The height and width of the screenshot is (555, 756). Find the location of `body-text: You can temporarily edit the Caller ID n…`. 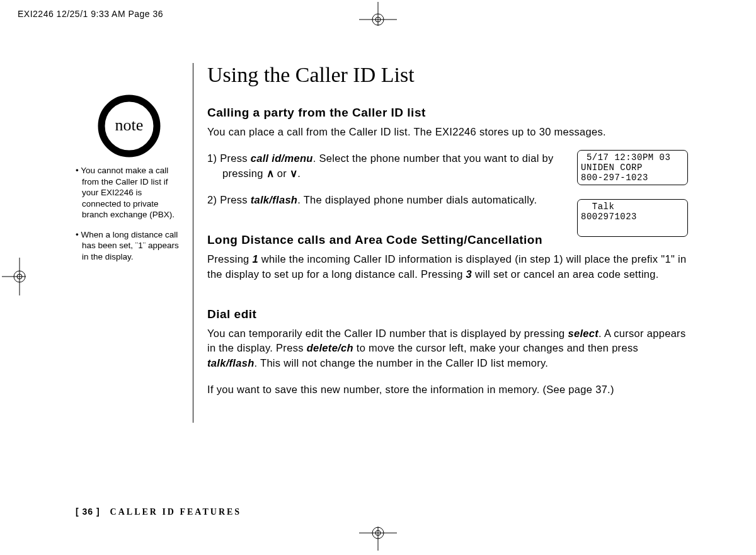

body-text: You can temporarily edit the Caller ID n… is located at coordinates (449, 349).